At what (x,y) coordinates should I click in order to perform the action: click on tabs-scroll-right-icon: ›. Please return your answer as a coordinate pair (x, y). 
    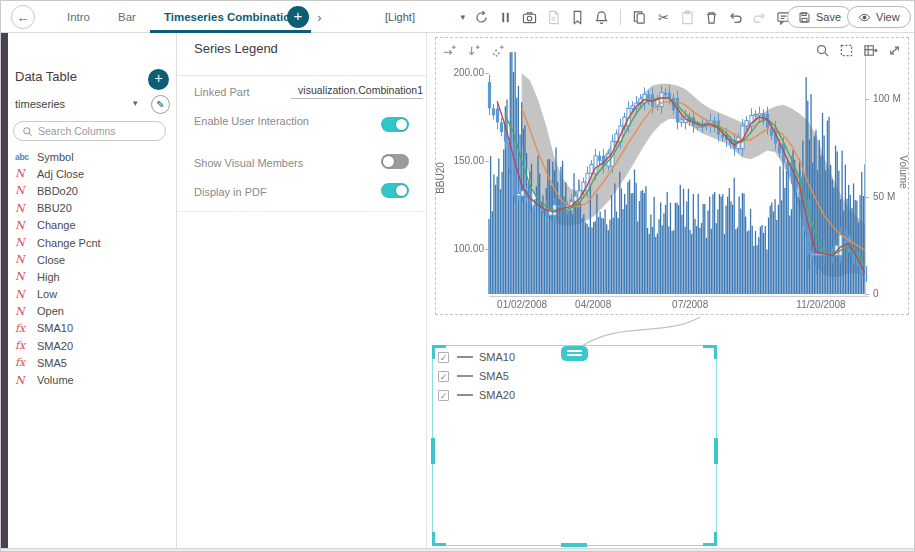
    Looking at the image, I should click on (319, 17).